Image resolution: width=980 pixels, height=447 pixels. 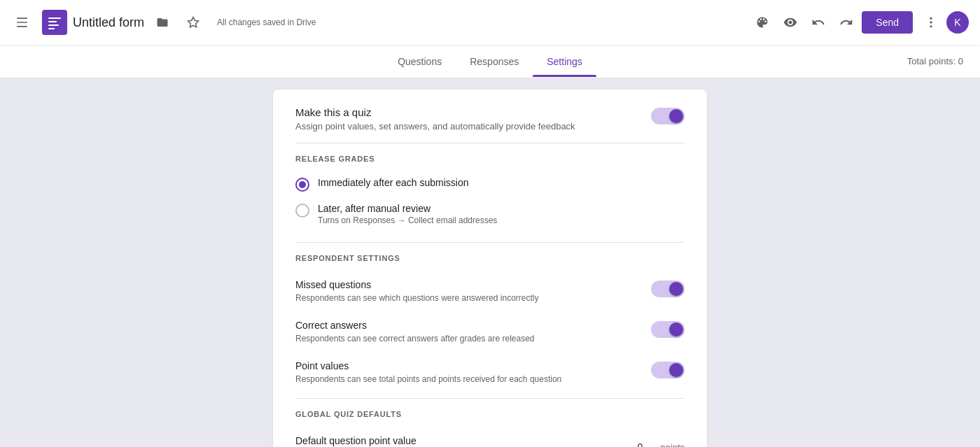 I want to click on missed-title: Missed questions, so click(x=417, y=285).